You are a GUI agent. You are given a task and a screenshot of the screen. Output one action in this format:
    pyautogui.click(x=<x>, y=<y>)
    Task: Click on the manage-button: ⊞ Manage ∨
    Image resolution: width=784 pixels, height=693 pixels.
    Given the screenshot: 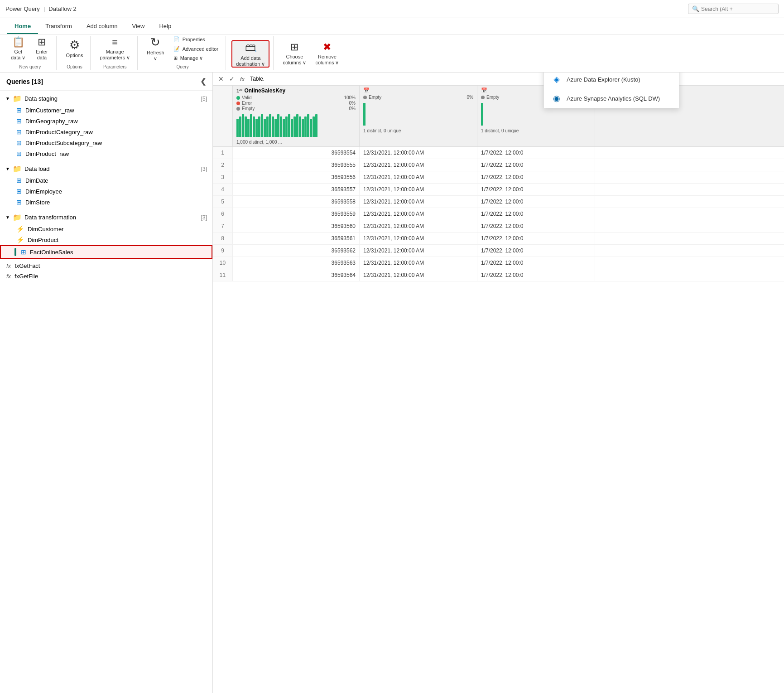 What is the action you would take?
    pyautogui.click(x=196, y=58)
    